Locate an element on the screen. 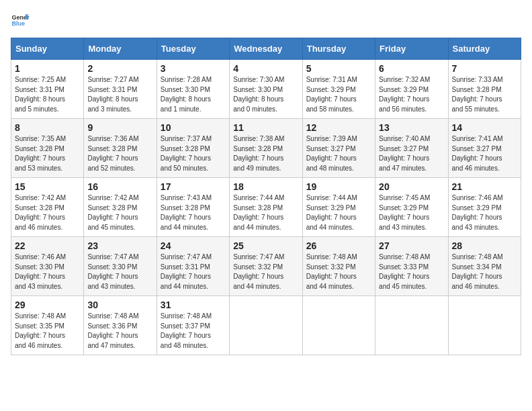  logo-icon: General Blue is located at coordinates (20, 20).